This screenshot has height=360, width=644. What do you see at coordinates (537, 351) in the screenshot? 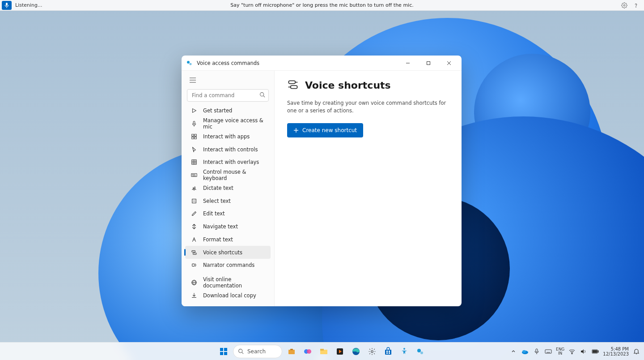
I see `tray-mic-icon` at bounding box center [537, 351].